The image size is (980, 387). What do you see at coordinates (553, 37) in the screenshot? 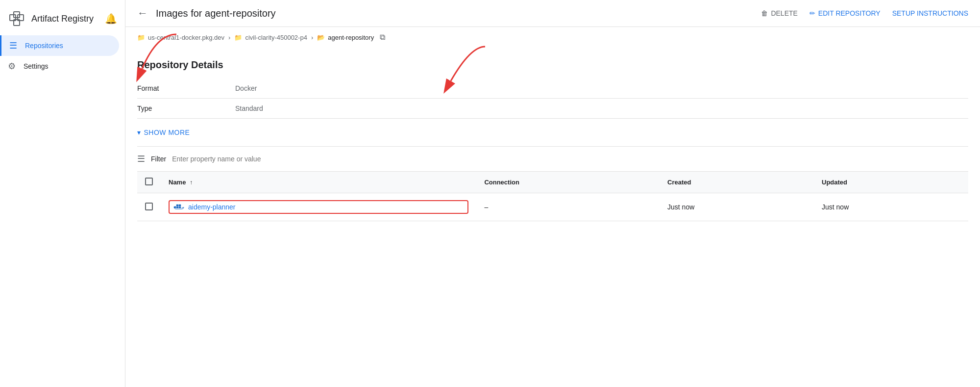
I see `breadcrumb: 📁 us-central1-docker.pkg.dev › 📁 civil-c…` at bounding box center [553, 37].